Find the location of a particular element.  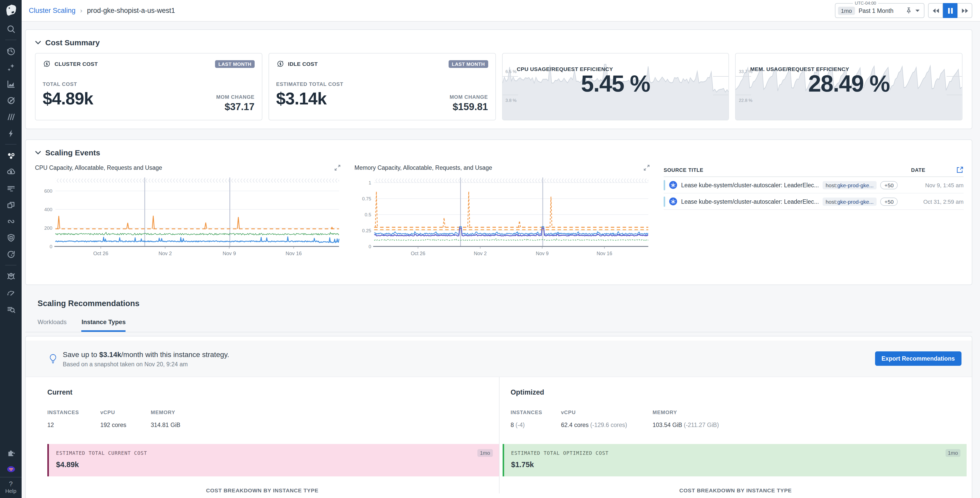

time-range-badge: 1mo is located at coordinates (846, 11).